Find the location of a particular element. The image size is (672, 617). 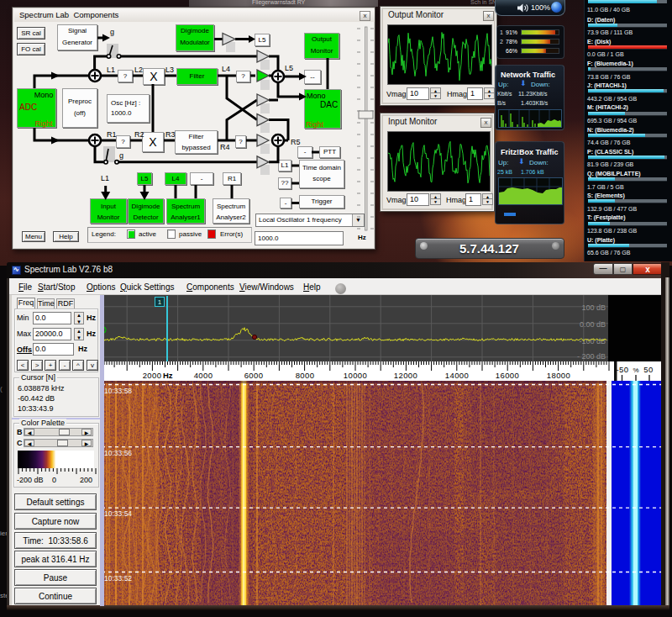

svg-text: -100 dB is located at coordinates (592, 341).